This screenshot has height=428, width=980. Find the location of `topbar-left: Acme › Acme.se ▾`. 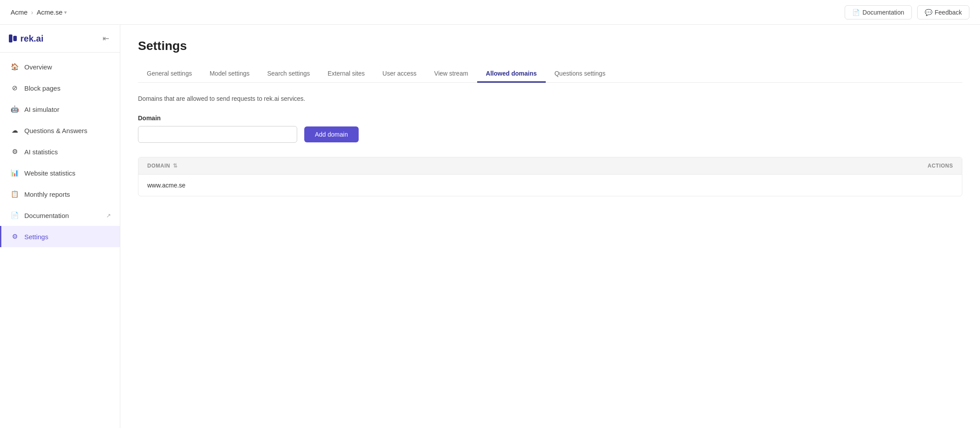

topbar-left: Acme › Acme.se ▾ is located at coordinates (39, 12).